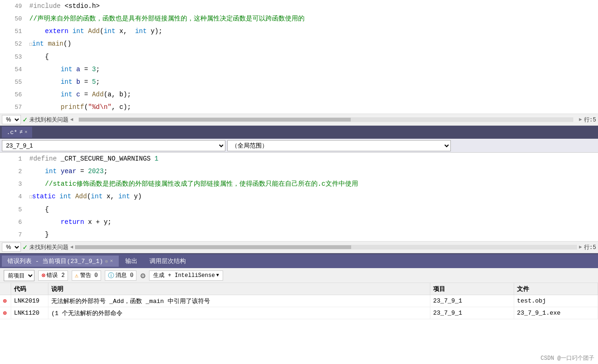 The height and width of the screenshot is (364, 598). I want to click on watermark: CSDN @一口叼个团子, so click(567, 358).